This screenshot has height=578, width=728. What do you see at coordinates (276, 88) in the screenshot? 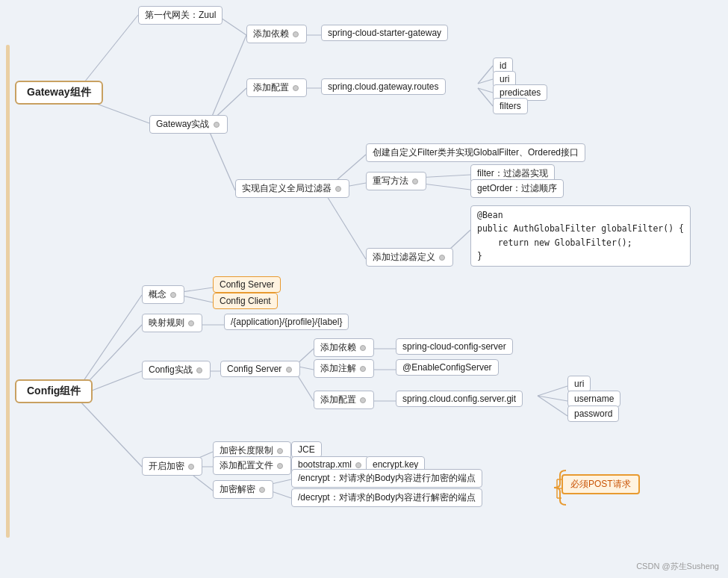
I see `add-config-node: 添加配置` at bounding box center [276, 88].